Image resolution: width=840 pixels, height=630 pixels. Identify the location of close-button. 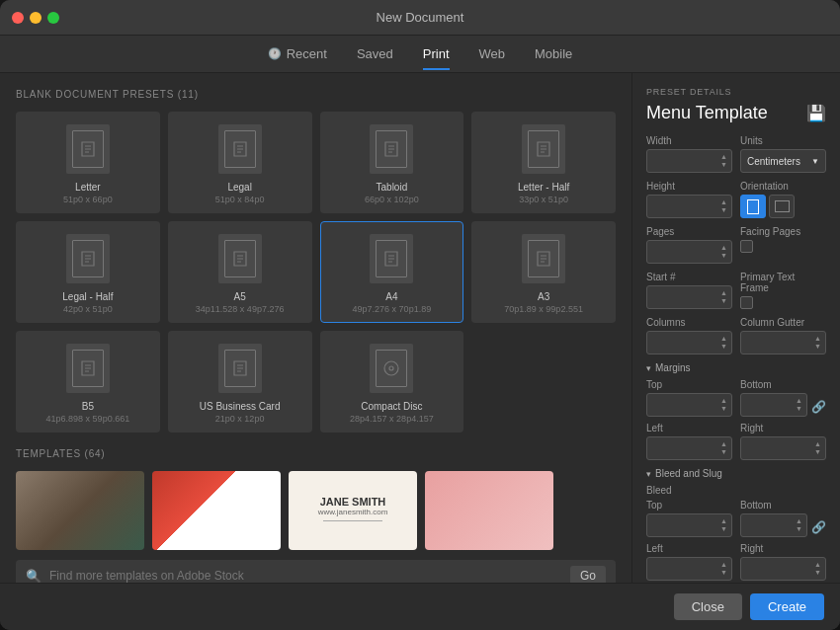
(18, 18).